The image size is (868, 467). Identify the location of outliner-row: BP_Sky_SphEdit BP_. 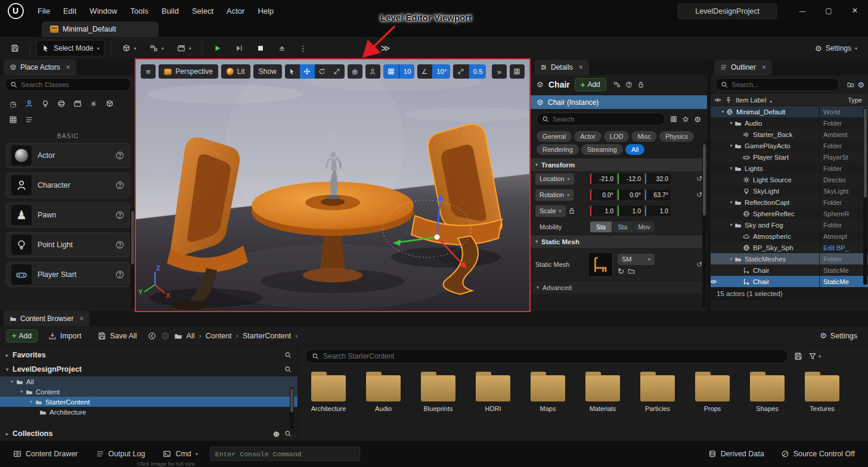
(789, 248).